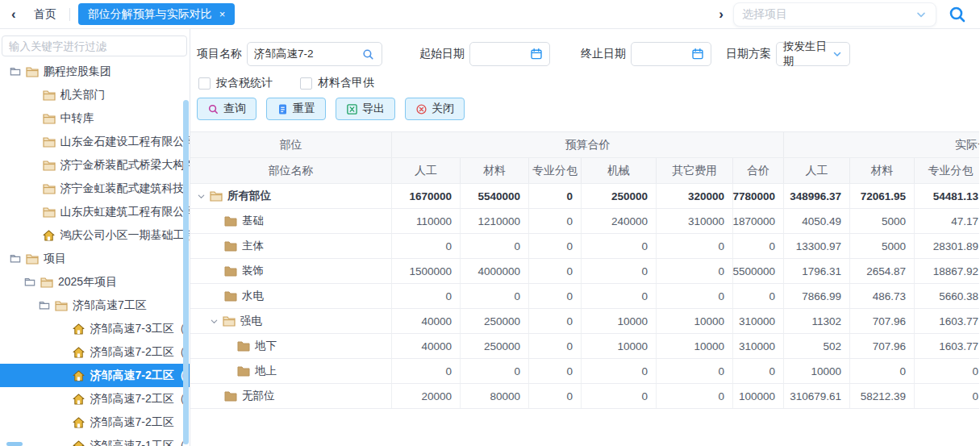 The height and width of the screenshot is (446, 980). Describe the element at coordinates (695, 221) in the screenshot. I see `value-cell: 310000` at that location.